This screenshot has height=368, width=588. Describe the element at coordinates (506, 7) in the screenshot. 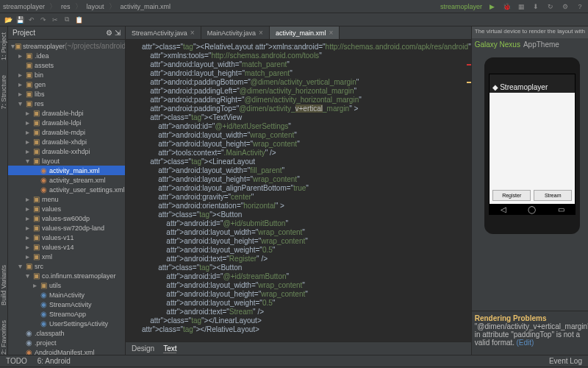

I see `debug-icon: 🐞` at that location.